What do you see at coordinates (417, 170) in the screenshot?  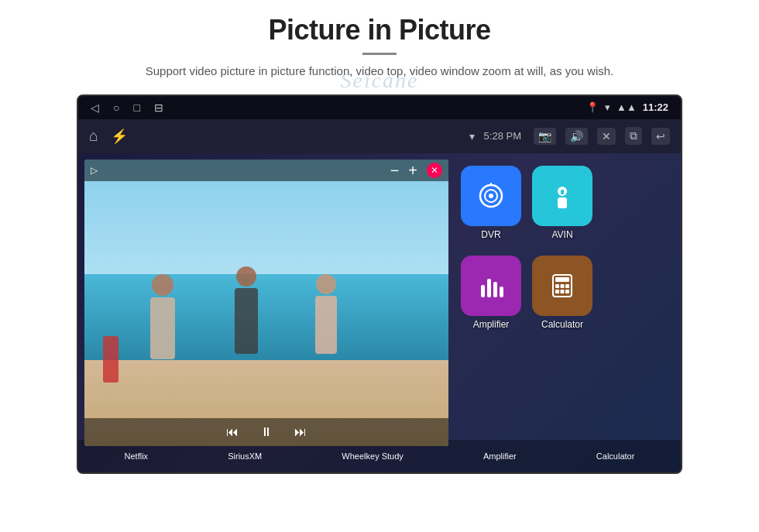 I see `pip-controls-right: − + ✕` at bounding box center [417, 170].